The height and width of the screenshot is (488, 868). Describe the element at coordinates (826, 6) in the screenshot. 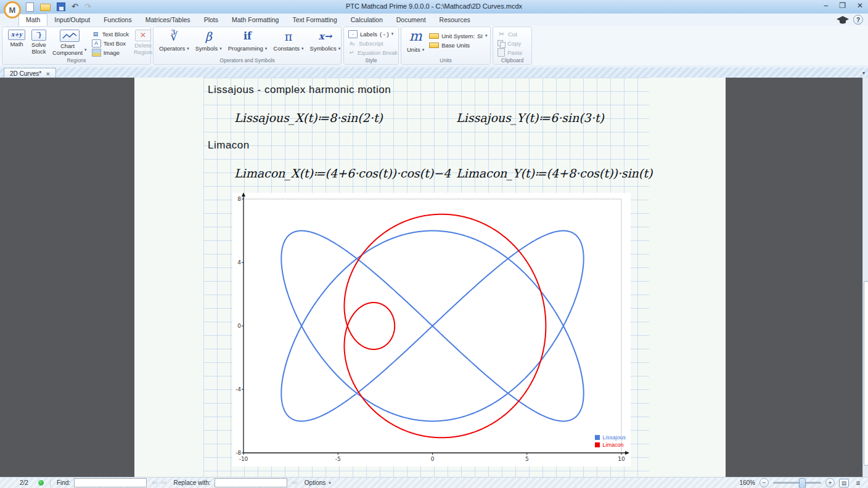

I see `minimize-button: –` at that location.